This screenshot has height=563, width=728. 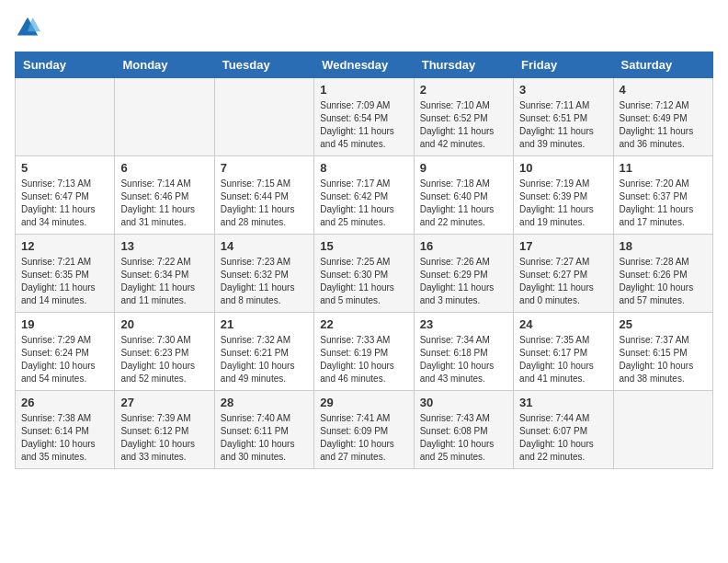 I want to click on day-cell: 31Sunrise: 7:44 AM Sunset: 6:07 PM Dayli…, so click(x=563, y=431).